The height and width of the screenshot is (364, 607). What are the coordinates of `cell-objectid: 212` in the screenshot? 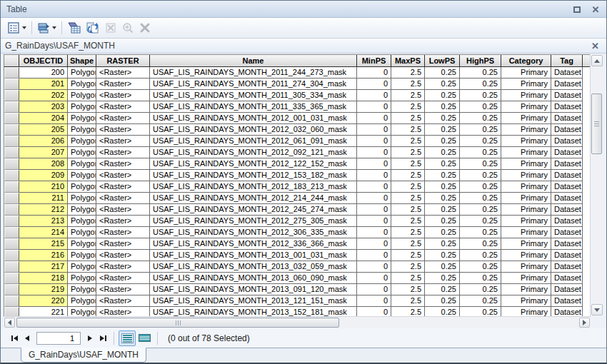 It's located at (44, 210).